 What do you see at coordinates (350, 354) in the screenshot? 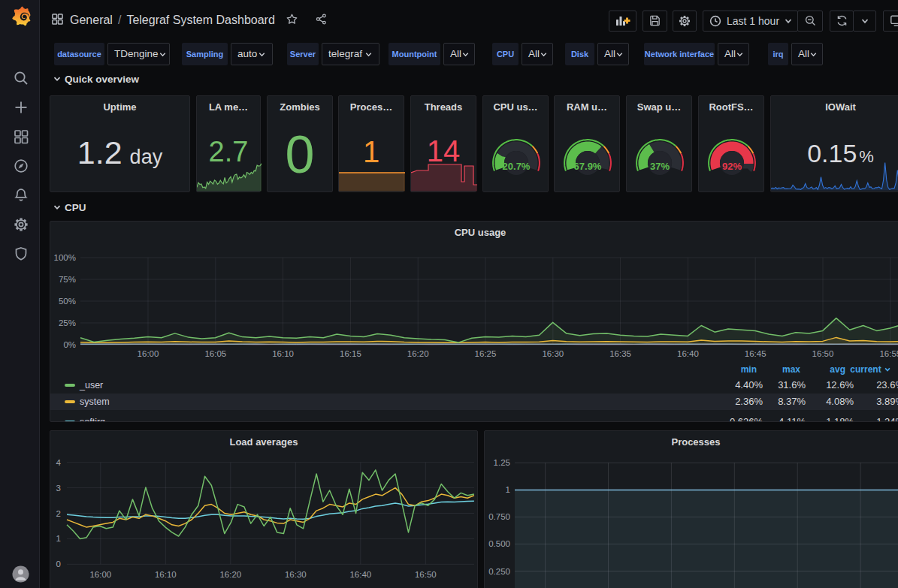
I see `svg-text: 16:15` at bounding box center [350, 354].